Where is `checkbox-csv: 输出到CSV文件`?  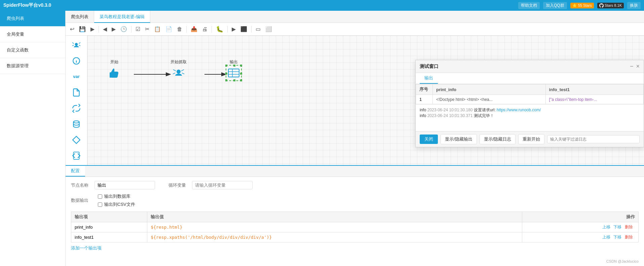 checkbox-csv: 输出到CSV文件 is located at coordinates (116, 204).